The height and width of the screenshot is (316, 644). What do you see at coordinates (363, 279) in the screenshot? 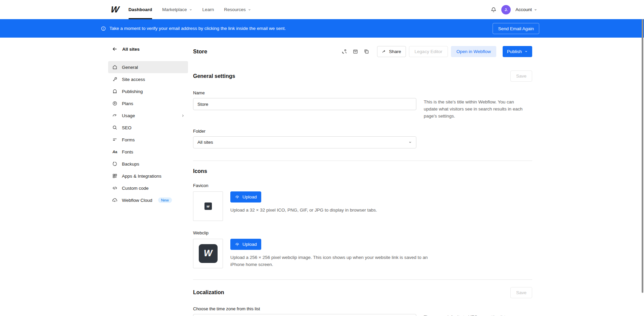
I see `divider` at bounding box center [363, 279].